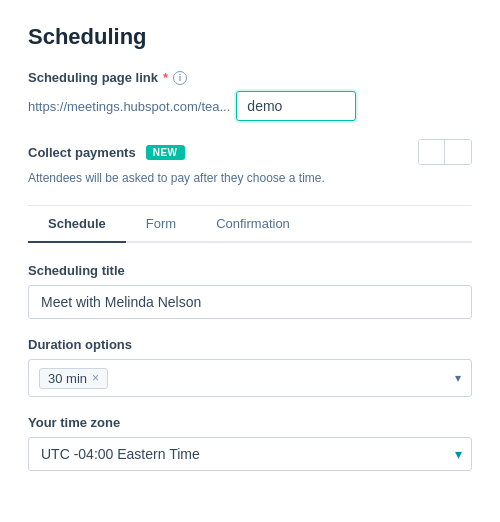 This screenshot has height=522, width=500. What do you see at coordinates (96, 378) in the screenshot?
I see `remove-duration-tag: ×` at bounding box center [96, 378].